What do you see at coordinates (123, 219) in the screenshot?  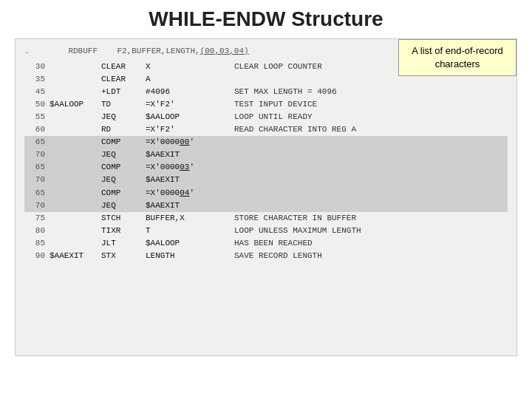 I see `op-col: STCH` at bounding box center [123, 219].